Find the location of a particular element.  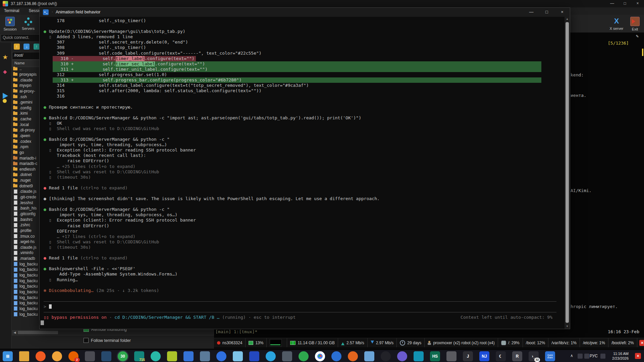

claude-scrollbar-thumb is located at coordinates (567, 172).